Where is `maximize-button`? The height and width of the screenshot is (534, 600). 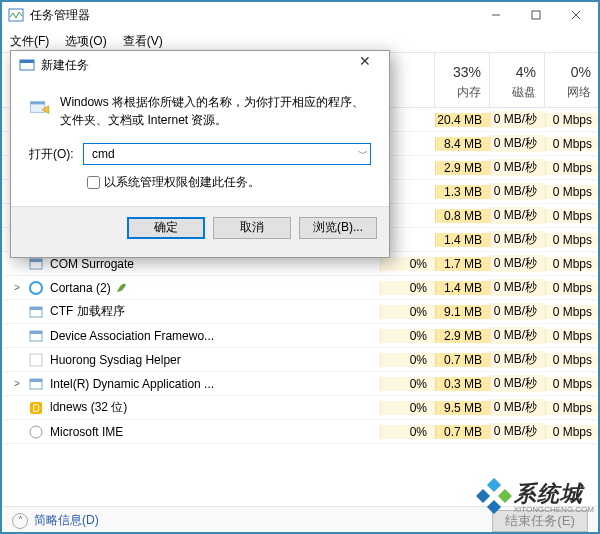
maximize-button is located at coordinates (536, 15).